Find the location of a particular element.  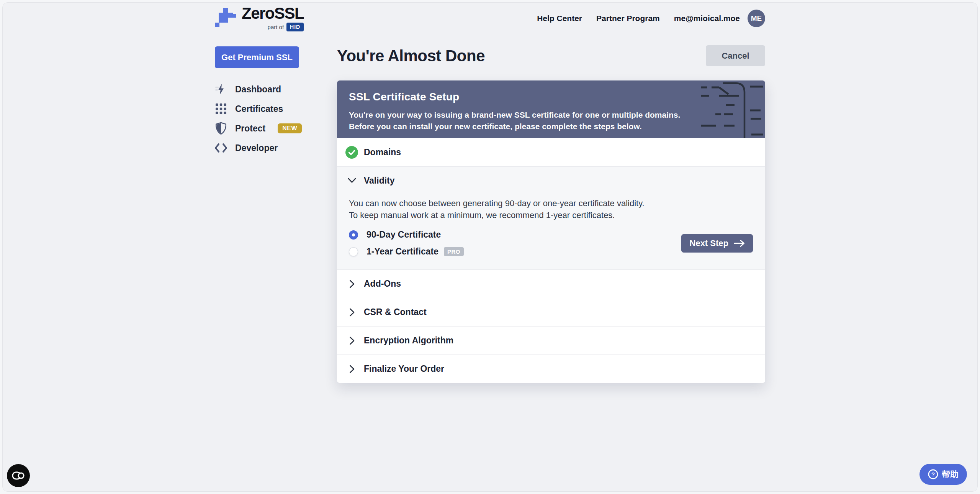

cookie-consent-widget-button is located at coordinates (18, 476).